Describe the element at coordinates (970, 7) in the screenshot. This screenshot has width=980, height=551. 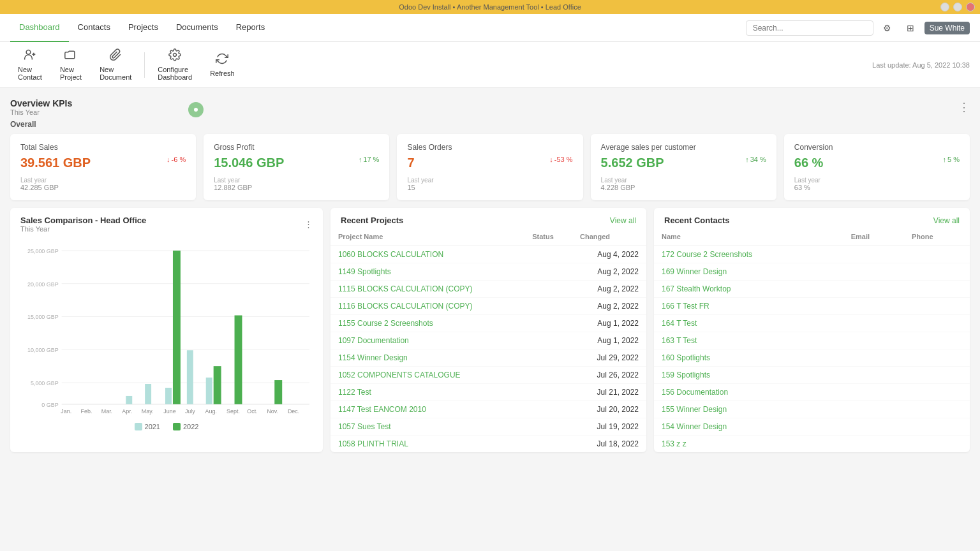
I see `close-btn` at that location.